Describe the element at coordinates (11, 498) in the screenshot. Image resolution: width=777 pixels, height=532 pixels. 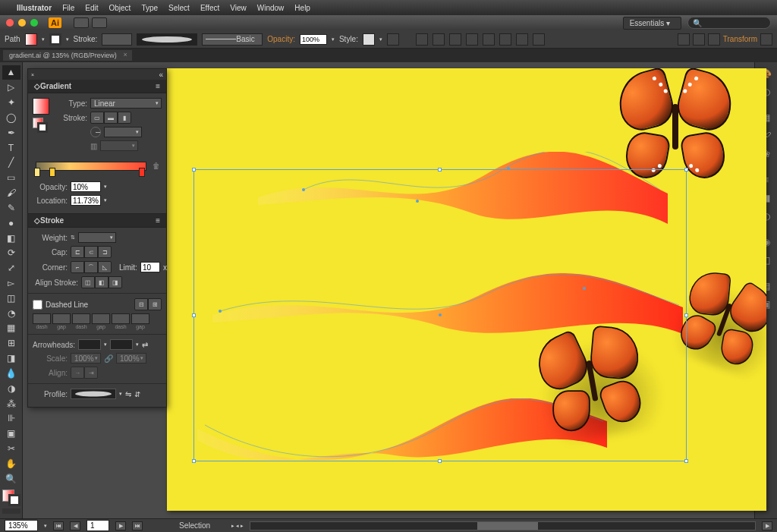
I see `fill-stroke-control` at that location.